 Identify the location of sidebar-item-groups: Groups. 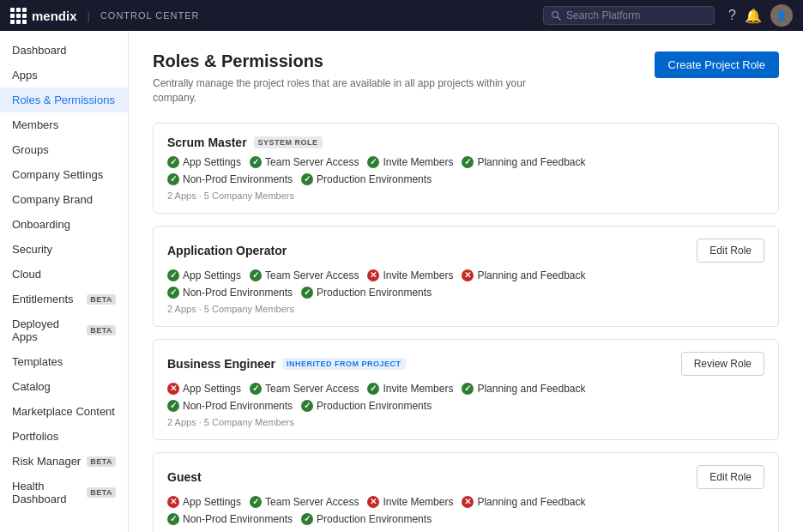
(63, 149).